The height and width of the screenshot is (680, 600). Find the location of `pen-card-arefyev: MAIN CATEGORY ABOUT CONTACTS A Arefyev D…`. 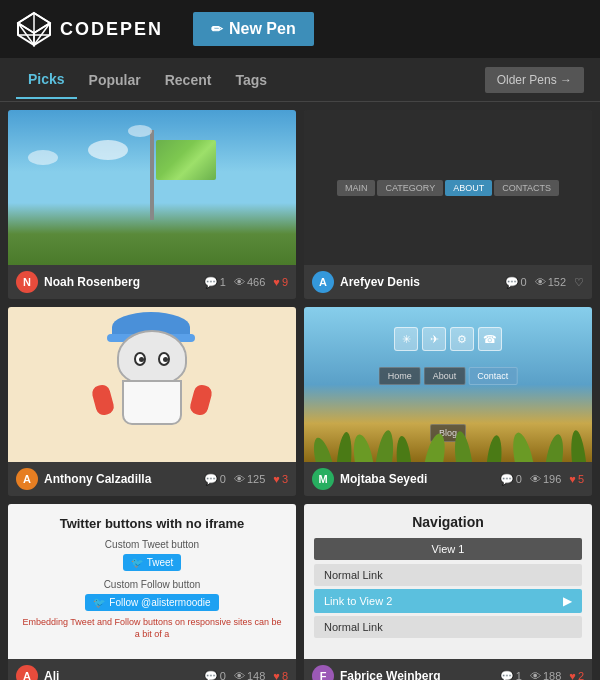

pen-card-arefyev: MAIN CATEGORY ABOUT CONTACTS A Arefyev D… is located at coordinates (448, 204).